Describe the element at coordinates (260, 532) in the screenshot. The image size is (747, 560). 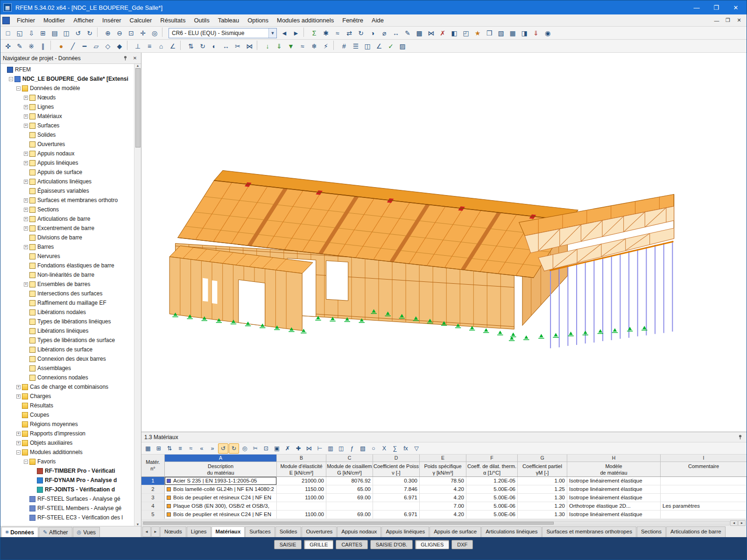
I see `table-tab: Surfaces` at that location.